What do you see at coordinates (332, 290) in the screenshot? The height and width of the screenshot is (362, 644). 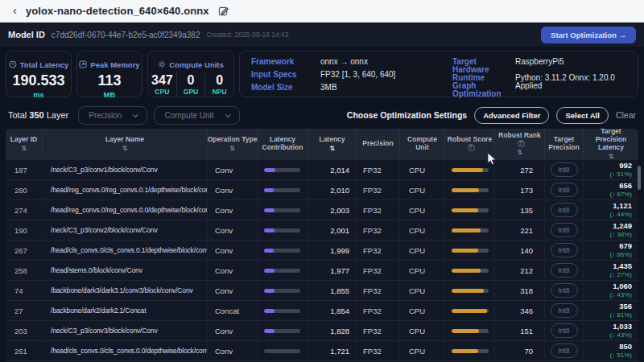 I see `cell-latency: 1,855` at bounding box center [332, 290].